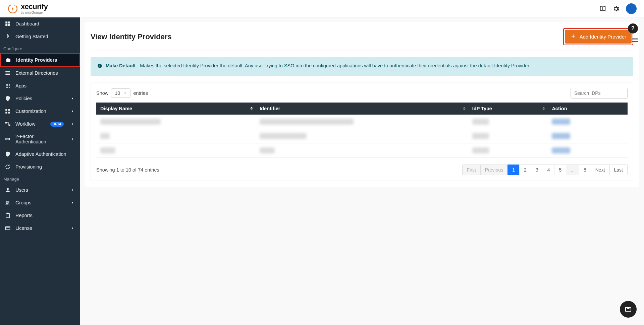  Describe the element at coordinates (40, 111) in the screenshot. I see `sidebar-item-customization: Customization` at that location.